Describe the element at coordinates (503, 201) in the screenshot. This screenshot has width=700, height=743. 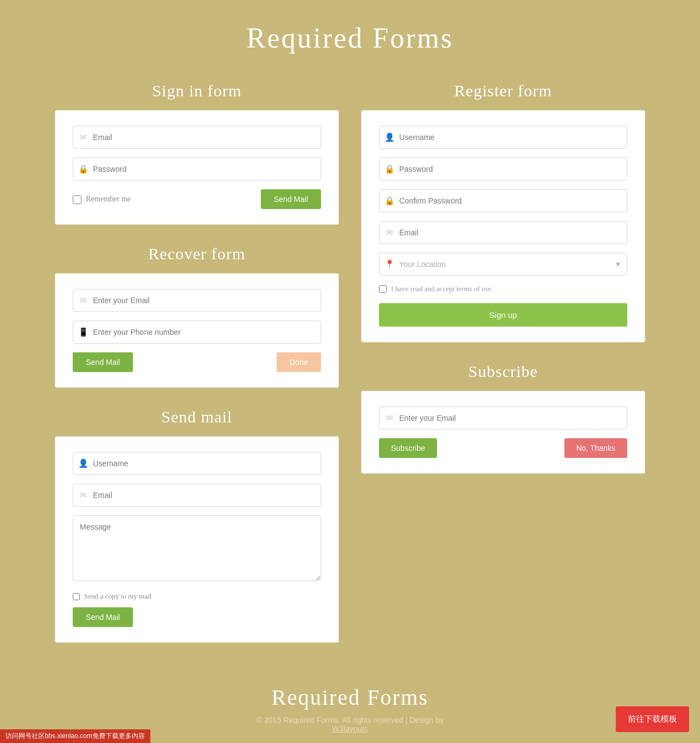
I see `register-confirm-password-group: 🔒` at that location.